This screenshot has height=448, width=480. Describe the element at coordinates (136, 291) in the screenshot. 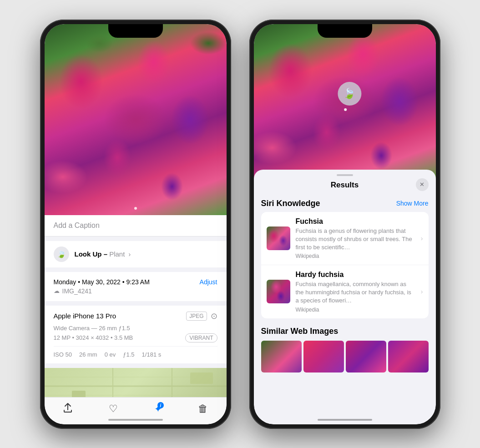

I see `meta-filename: ☁ IMG_4241` at that location.